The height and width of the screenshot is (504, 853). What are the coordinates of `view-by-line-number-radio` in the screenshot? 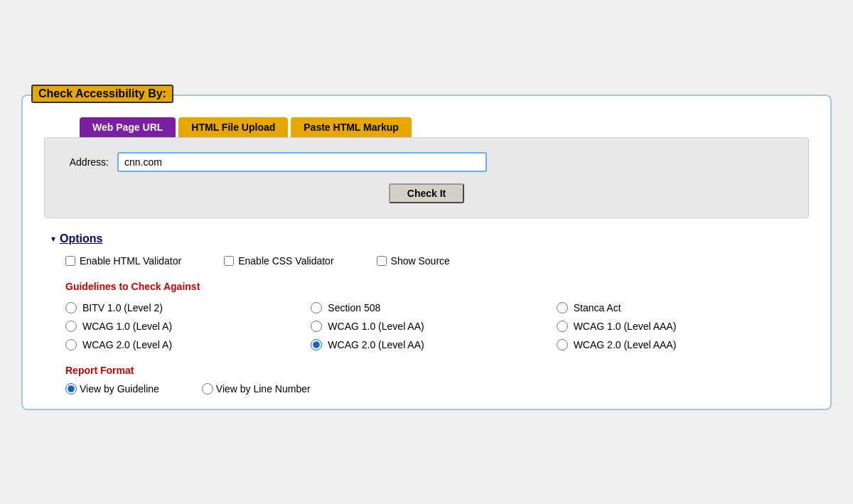 It's located at (208, 389).